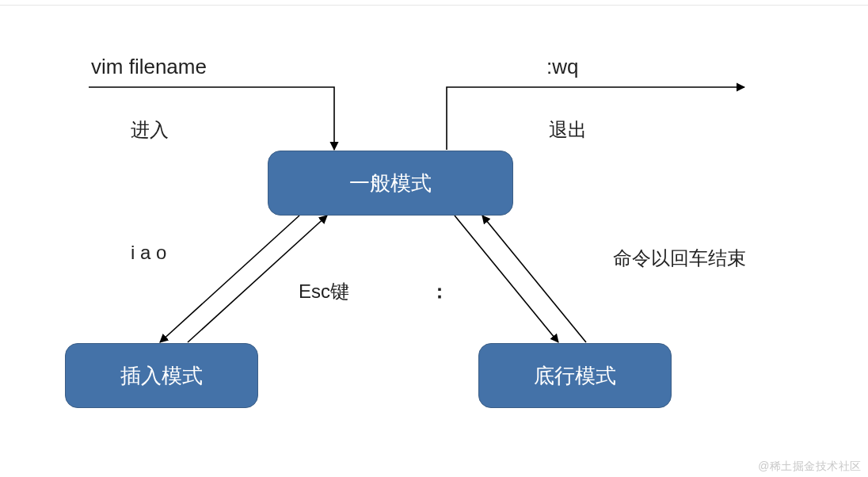  I want to click on exit-command-label: :wq, so click(562, 67).